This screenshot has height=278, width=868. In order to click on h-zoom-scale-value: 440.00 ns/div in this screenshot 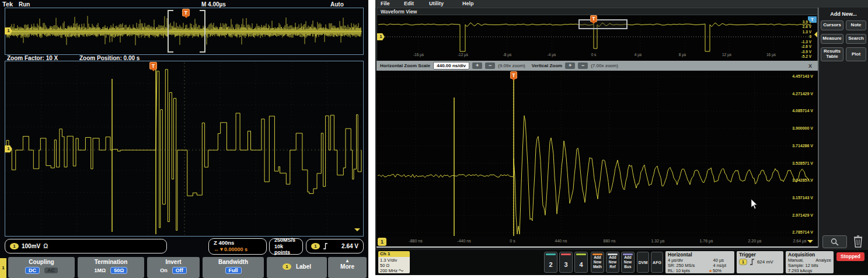, I will do `click(451, 65)`.